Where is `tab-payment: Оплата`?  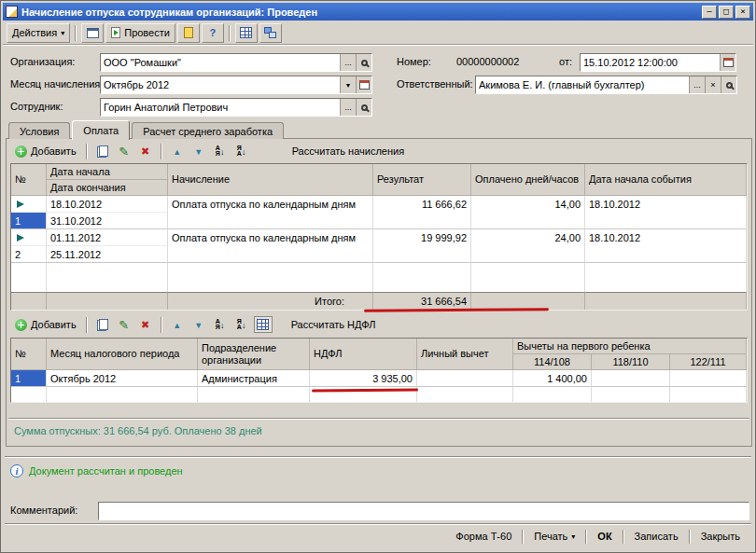
tab-payment: Оплата is located at coordinates (101, 131).